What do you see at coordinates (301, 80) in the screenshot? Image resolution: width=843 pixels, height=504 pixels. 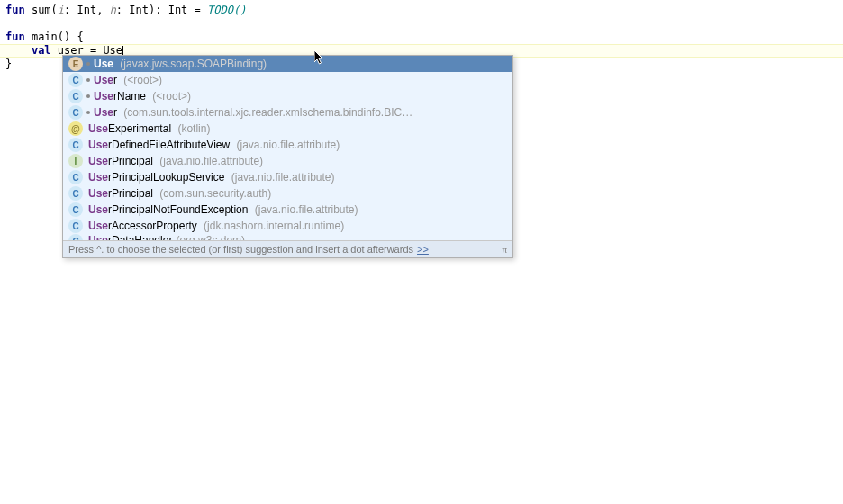 I see `autocomplete-label: User (<root>)` at bounding box center [301, 80].